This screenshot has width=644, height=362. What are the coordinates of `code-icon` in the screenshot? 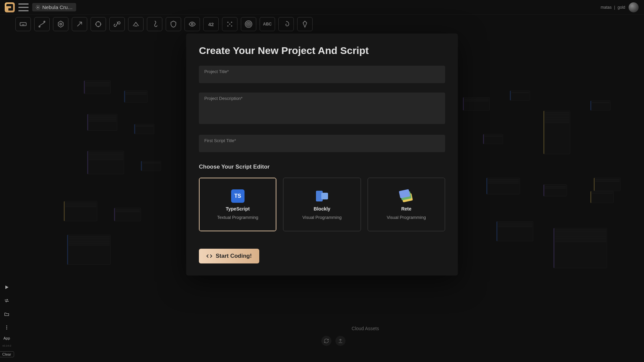 It's located at (209, 256).